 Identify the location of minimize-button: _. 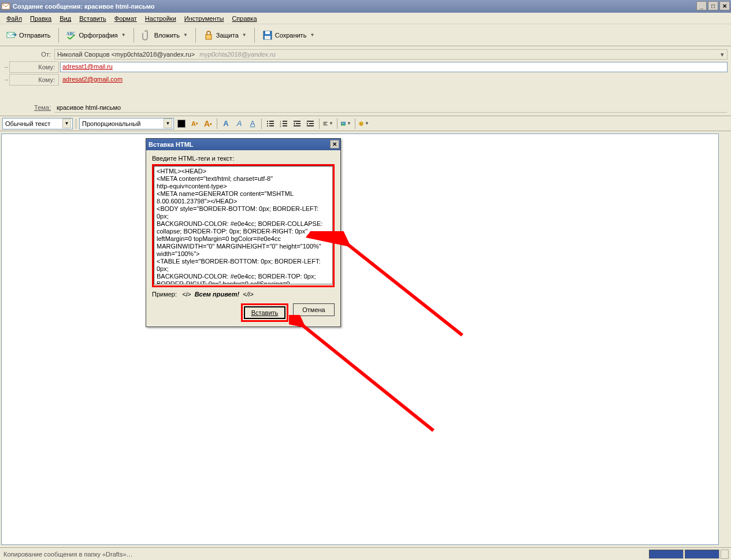
(702, 6).